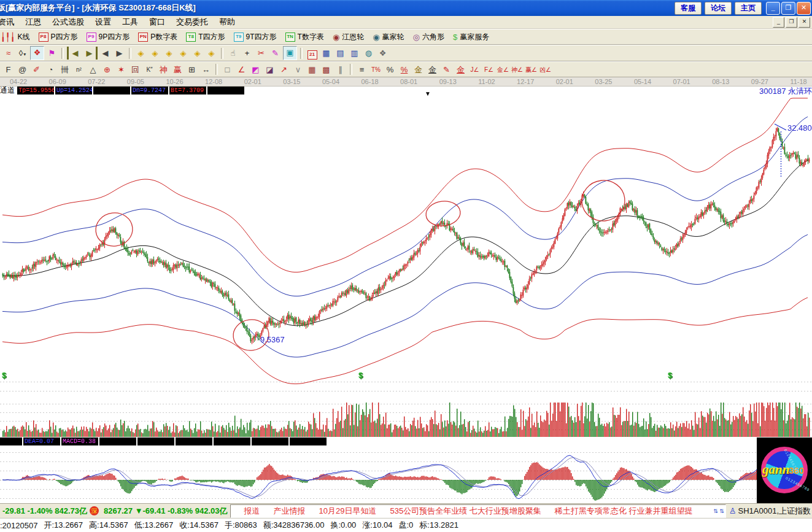  I want to click on shen-tool-icon: 神, so click(163, 70).